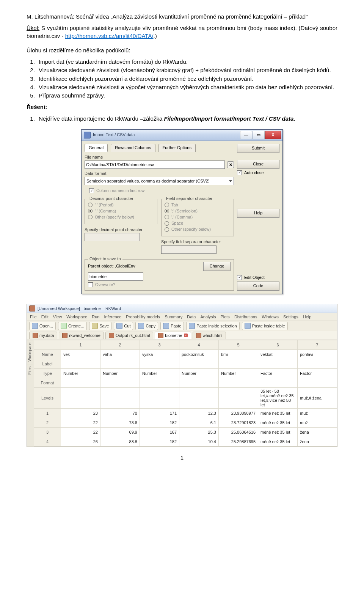  I want to click on toolbar-button: Save, so click(100, 326).